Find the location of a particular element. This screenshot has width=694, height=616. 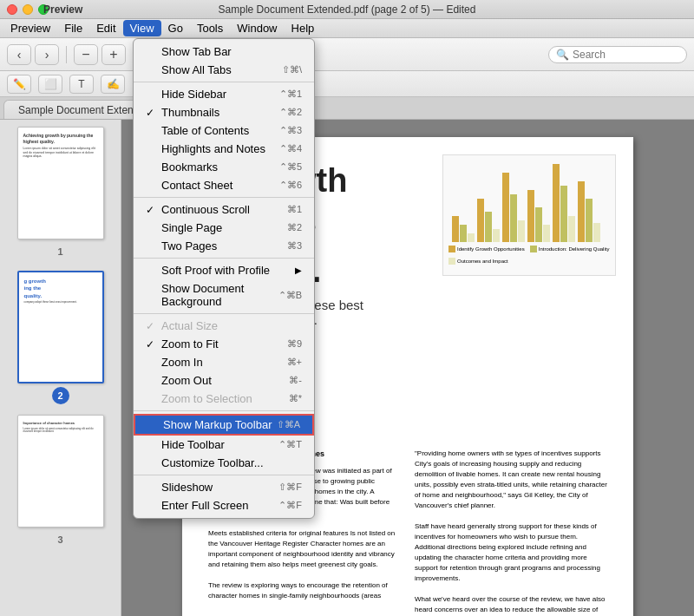

menu-item-actual-size: ✓ Actual Size is located at coordinates (224, 326).